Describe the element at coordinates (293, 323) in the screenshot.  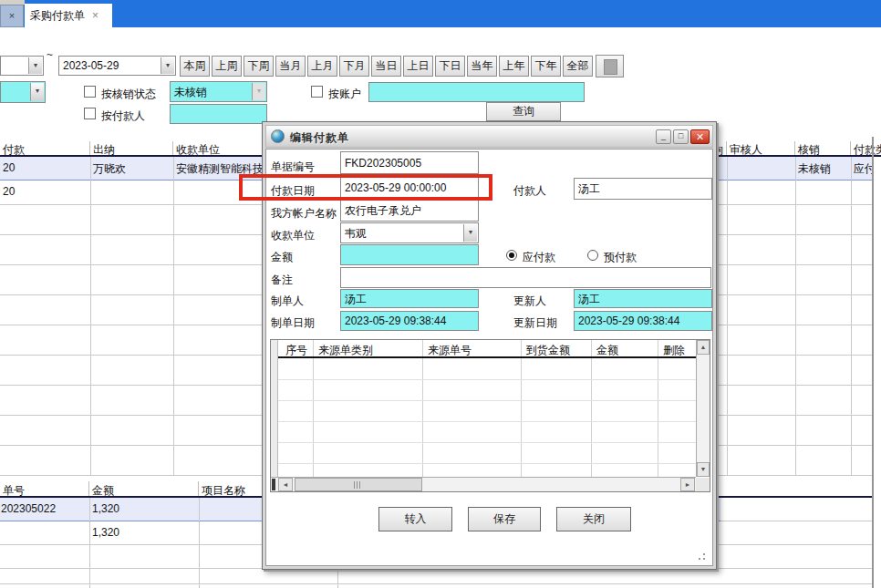
I see `create-date-label: 制单日期` at that location.